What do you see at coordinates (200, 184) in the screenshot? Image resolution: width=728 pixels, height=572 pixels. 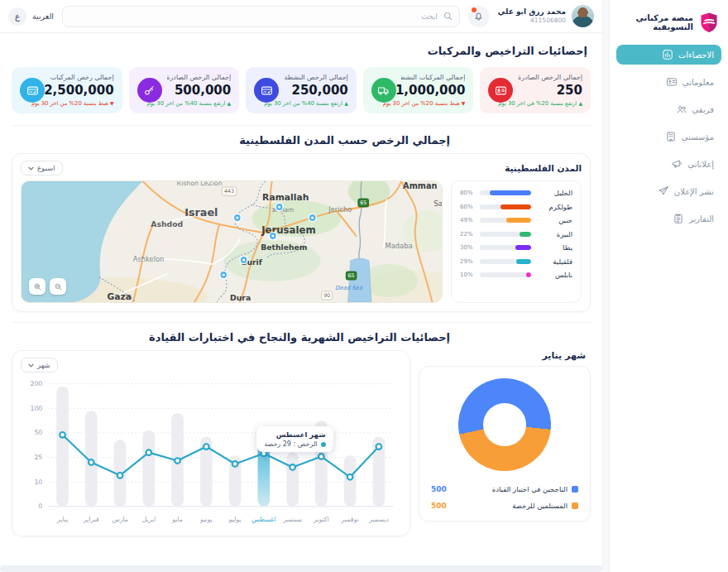 I see `map-label: Rishon LeZion` at bounding box center [200, 184].